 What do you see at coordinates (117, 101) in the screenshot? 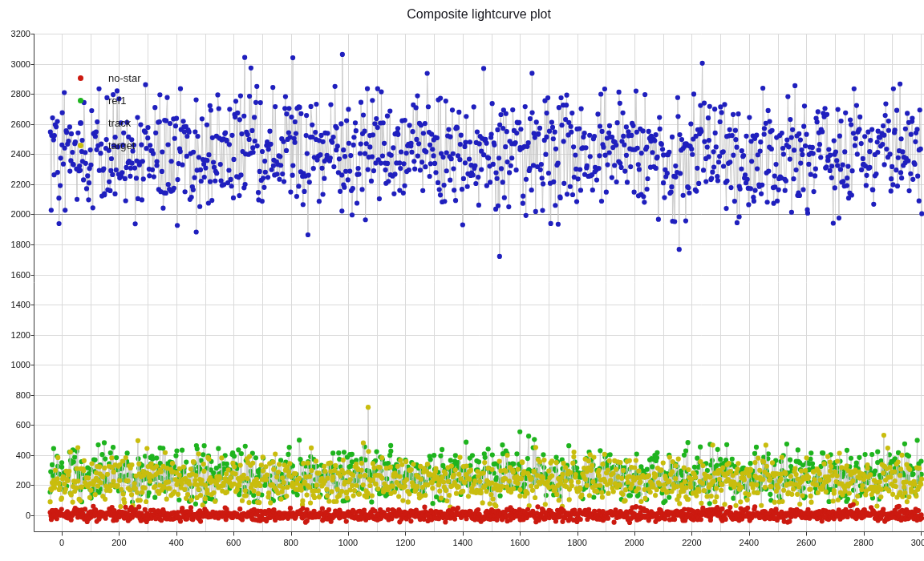
I see `legend-label: ref1` at bounding box center [117, 101].